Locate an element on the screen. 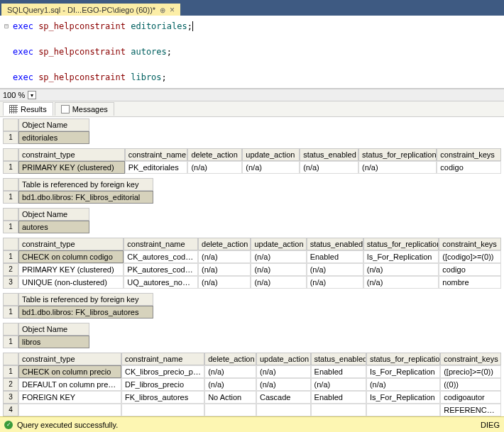 This screenshot has height=432, width=504. table-cell: DEFAULT on column precio is located at coordinates (70, 384).